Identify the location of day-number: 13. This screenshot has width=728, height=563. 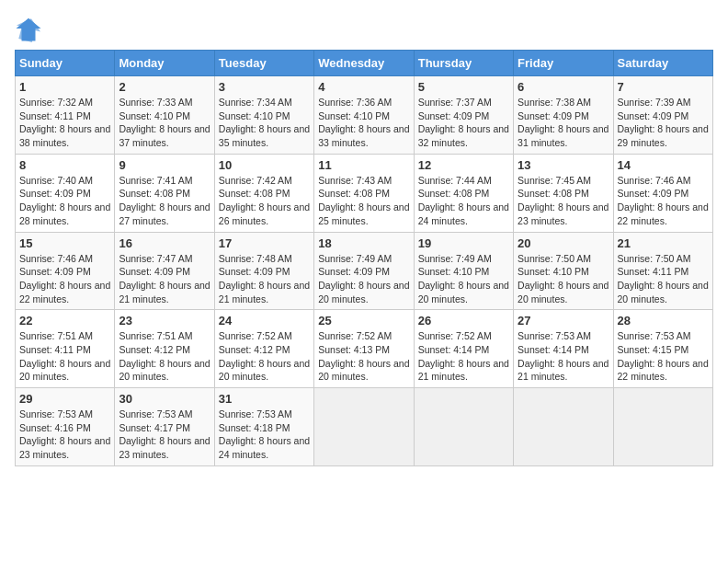
(563, 166).